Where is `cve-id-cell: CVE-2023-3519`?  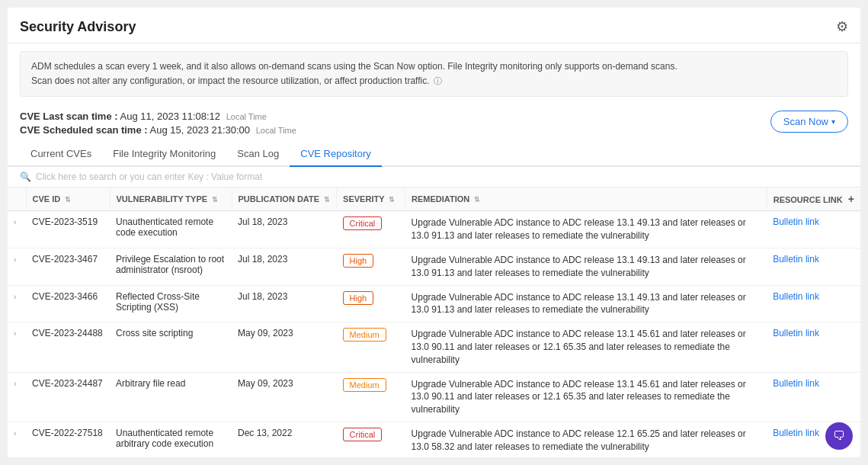 cve-id-cell: CVE-2023-3519 is located at coordinates (68, 230).